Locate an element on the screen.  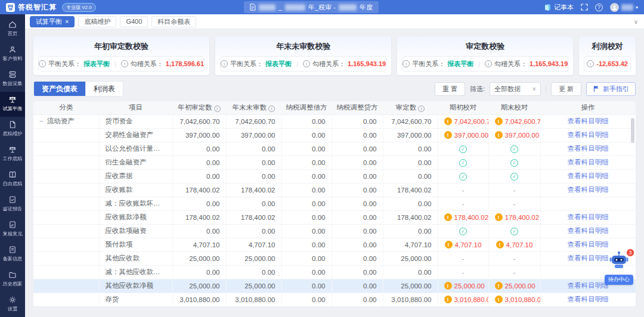
table-row: 衍生金融资产0.000.000.000.000.00✓✓查看科目明细 is located at coordinates (335, 162).